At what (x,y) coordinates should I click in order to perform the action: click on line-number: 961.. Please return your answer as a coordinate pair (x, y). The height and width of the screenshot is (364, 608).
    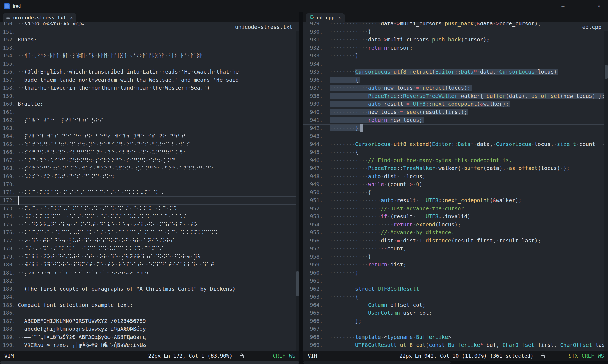
    Looking at the image, I should click on (313, 281).